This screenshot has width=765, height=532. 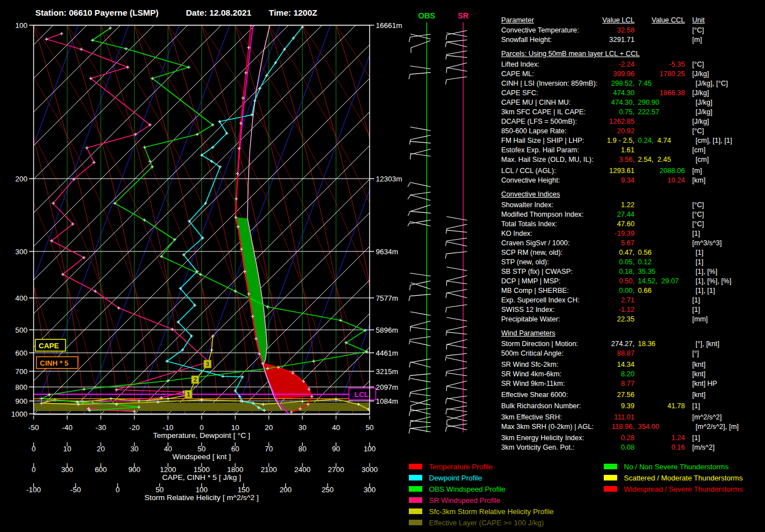 What do you see at coordinates (632, 112) in the screenshot?
I see `param-row: 3km SFC CAPE | IL CAPE:0.75,222.57[J/kg]` at bounding box center [632, 112].